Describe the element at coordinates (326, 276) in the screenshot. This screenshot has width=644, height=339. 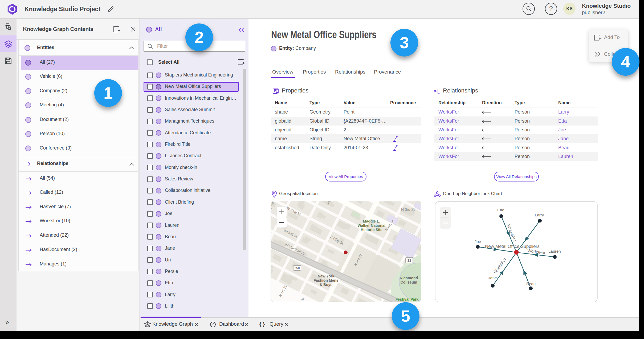
I see `svg-text: New York` at that location.